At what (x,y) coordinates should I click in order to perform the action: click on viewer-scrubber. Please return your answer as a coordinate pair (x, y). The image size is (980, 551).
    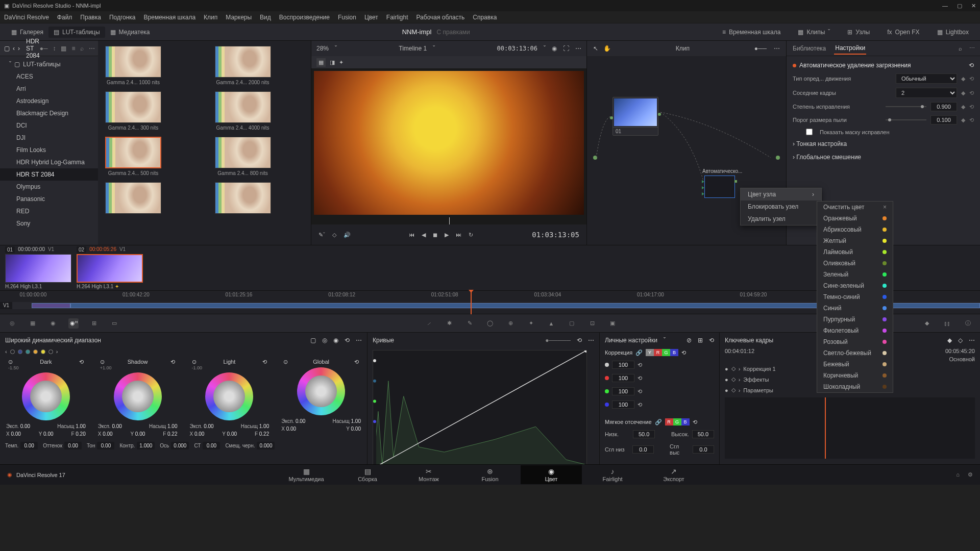
    Looking at the image, I should click on (449, 221).